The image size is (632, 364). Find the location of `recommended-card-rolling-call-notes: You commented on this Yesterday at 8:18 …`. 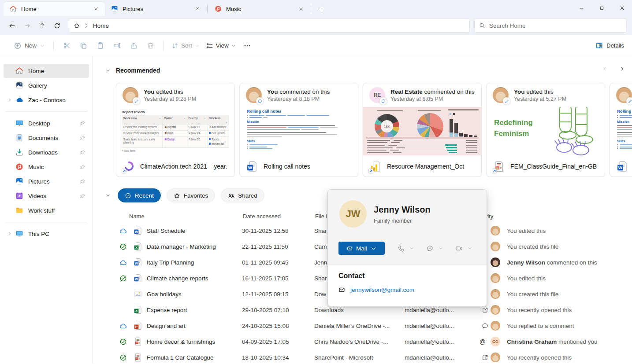

recommended-card-rolling-call-notes: You commented on this Yesterday at 8:18 … is located at coordinates (299, 130).